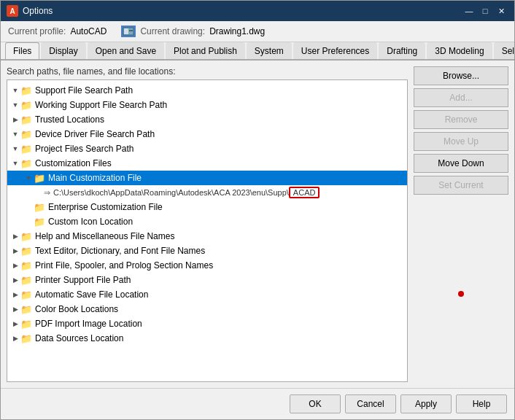  I want to click on tree-item-working-search: ▼ 📁 Working Support File Search Path, so click(207, 105).